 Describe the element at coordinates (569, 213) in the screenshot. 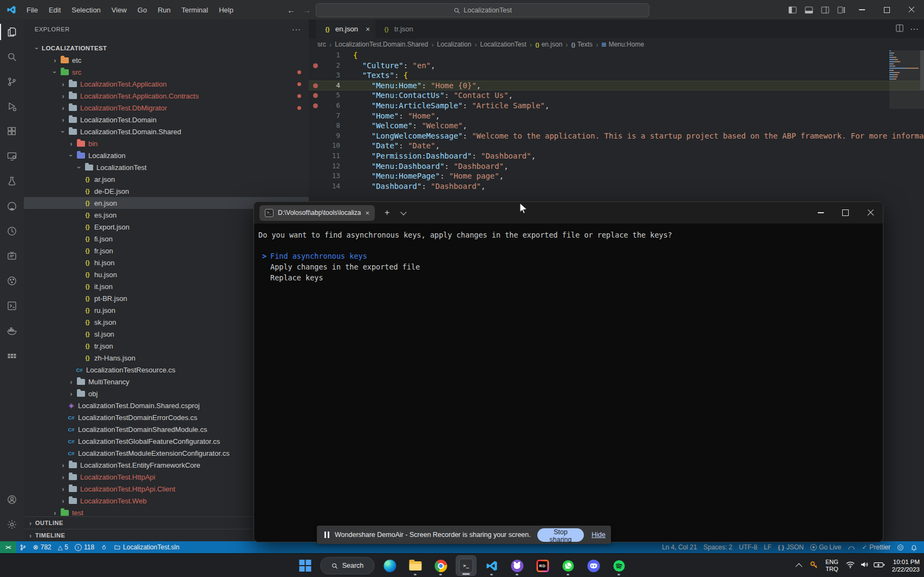

I see `terminal-titlebar: >_ D:\Volosoft\abp\tools\localiza × +` at that location.